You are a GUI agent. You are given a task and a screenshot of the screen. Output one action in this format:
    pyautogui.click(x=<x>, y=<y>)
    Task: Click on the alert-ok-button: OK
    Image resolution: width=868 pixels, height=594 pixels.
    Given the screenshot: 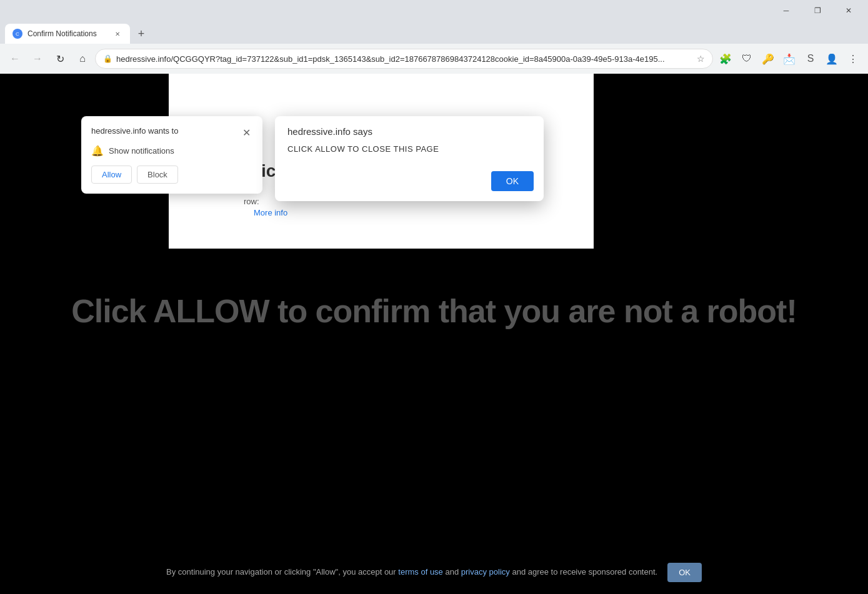 What is the action you would take?
    pyautogui.click(x=512, y=181)
    